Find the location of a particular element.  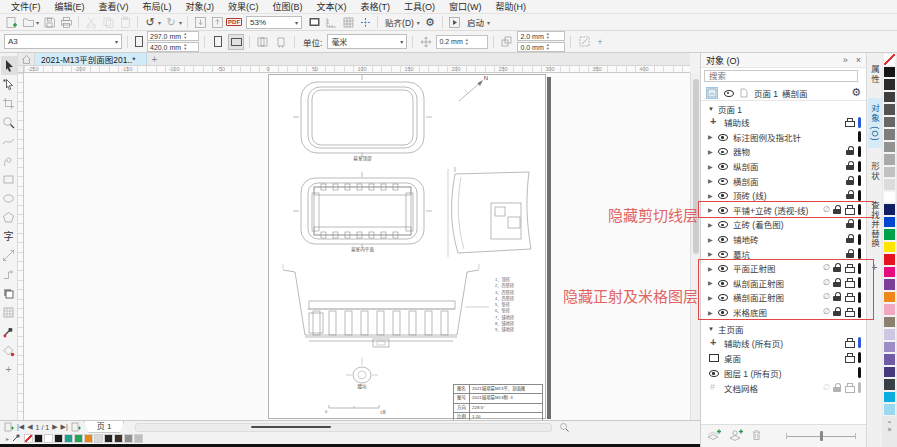

export-icon is located at coordinates (217, 22).